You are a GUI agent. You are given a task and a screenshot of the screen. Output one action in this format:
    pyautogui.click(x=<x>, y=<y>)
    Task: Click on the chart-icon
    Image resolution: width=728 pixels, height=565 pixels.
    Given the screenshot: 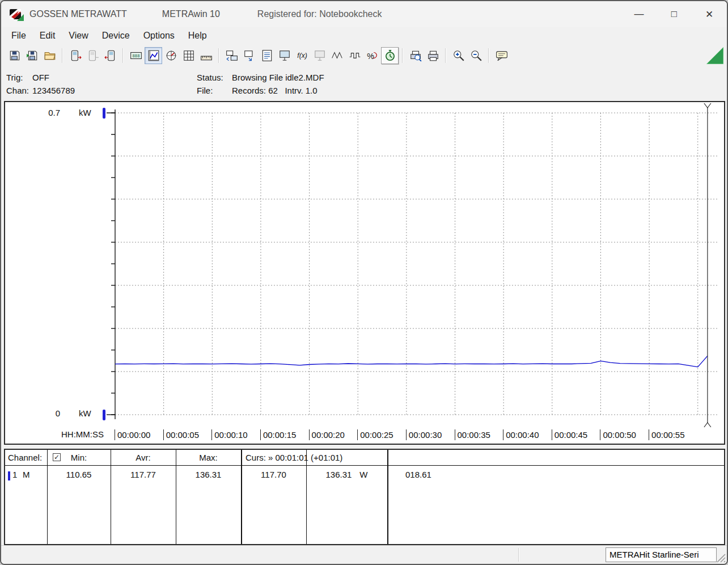 What is the action you would take?
    pyautogui.click(x=154, y=56)
    